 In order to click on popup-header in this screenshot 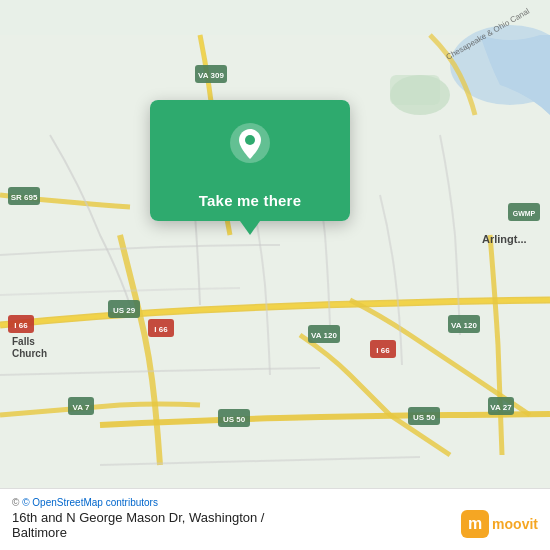, I will do `click(250, 140)`.